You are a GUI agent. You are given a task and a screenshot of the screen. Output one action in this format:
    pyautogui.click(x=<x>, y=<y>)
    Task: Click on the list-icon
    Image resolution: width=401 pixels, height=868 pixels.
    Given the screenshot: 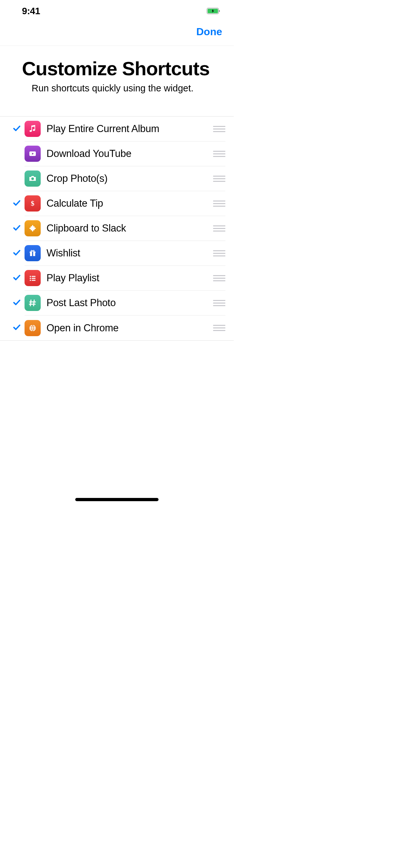 What is the action you would take?
    pyautogui.click(x=33, y=278)
    